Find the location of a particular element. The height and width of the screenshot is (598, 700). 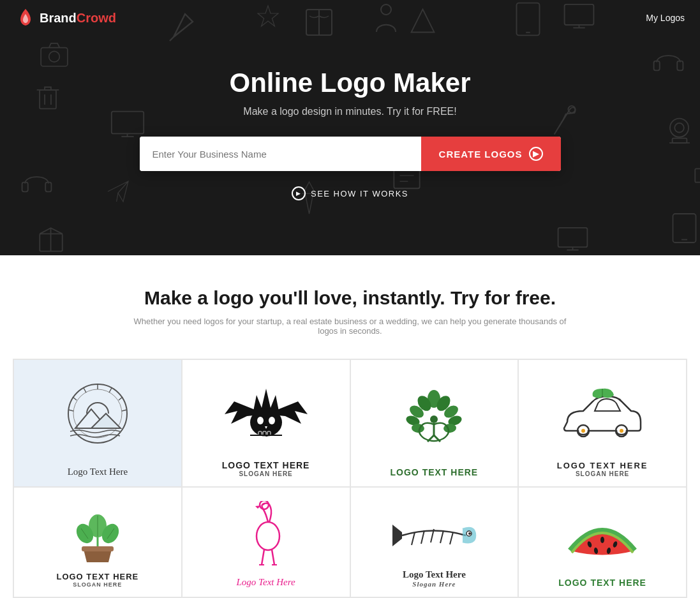

logo-card-7-slogan: Slogan Here is located at coordinates (434, 584).